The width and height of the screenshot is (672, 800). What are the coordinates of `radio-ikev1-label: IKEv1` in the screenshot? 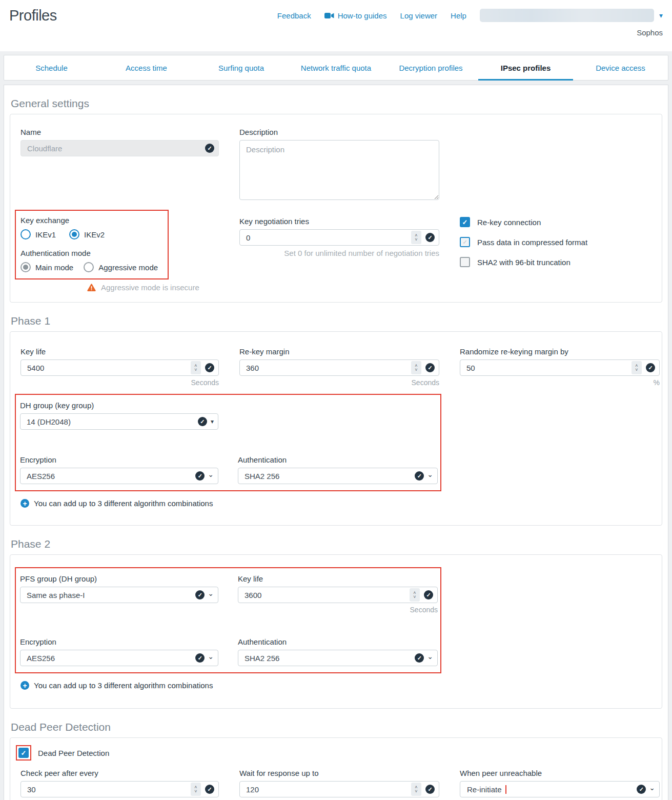 It's located at (46, 235).